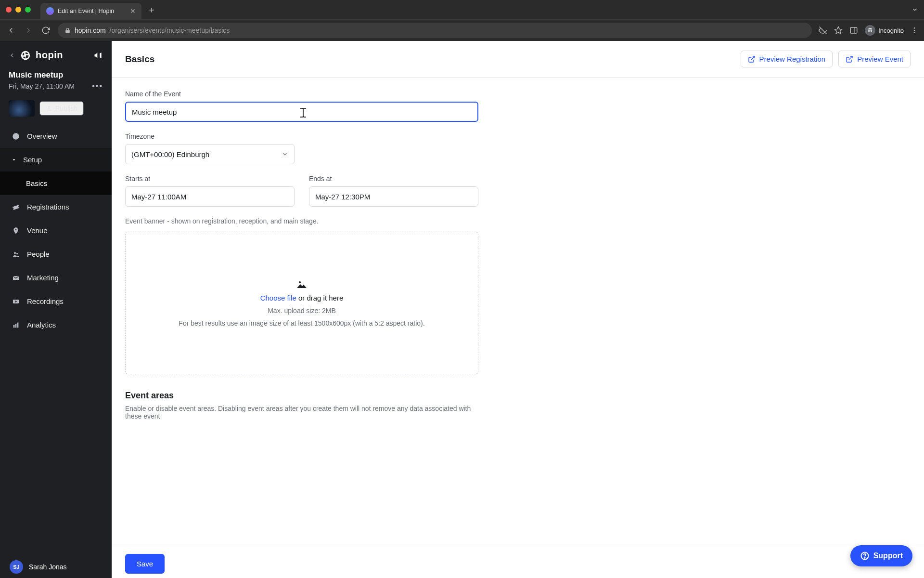  Describe the element at coordinates (41, 86) in the screenshot. I see `event-date: Fri, May 27, 11:00 AM` at that location.